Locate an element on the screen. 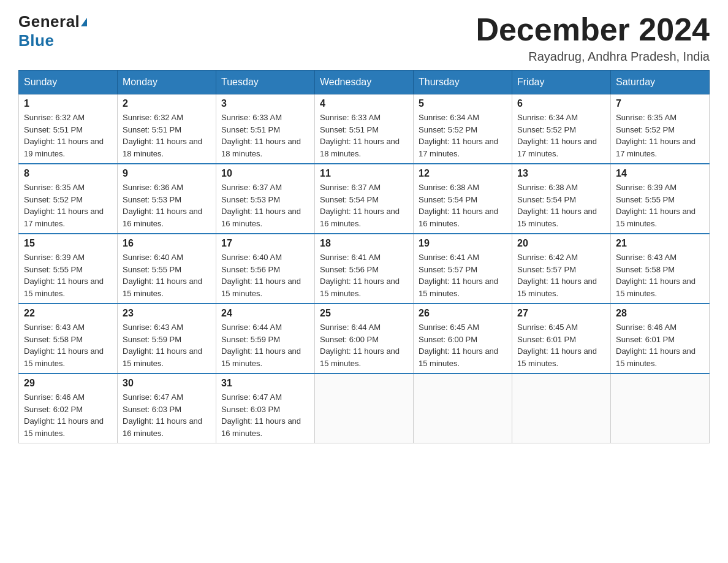 The width and height of the screenshot is (728, 563). calendar-cell: 13Sunrise: 6:38 AMSunset: 5:54 PMDayligh… is located at coordinates (561, 199).